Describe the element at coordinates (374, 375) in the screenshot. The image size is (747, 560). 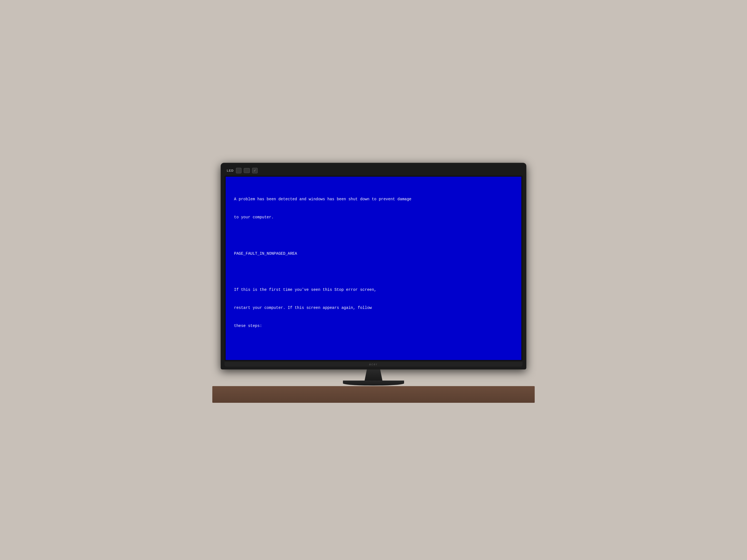
I see `monitor-stand-neck` at that location.